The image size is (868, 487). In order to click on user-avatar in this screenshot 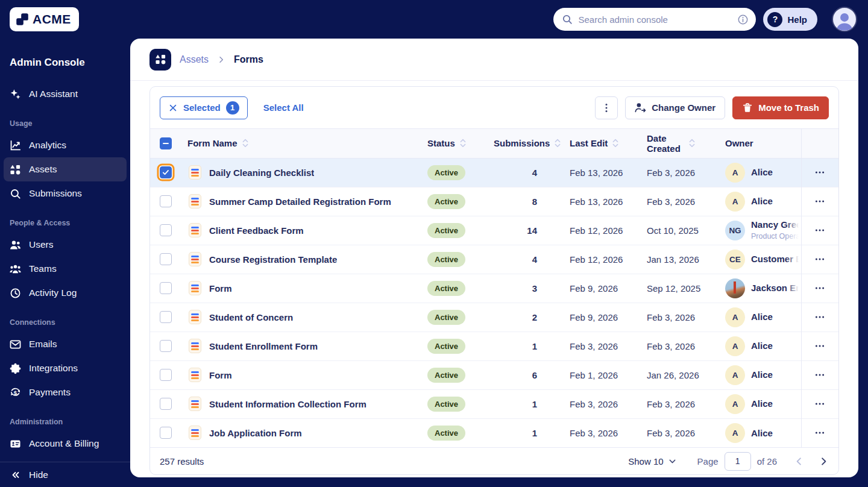, I will do `click(844, 19)`.